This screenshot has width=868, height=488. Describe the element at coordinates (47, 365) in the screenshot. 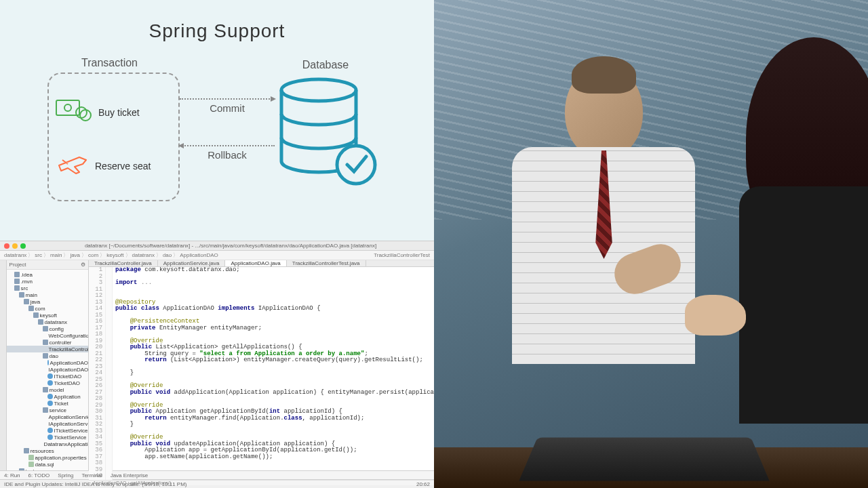

I see `project-tree: Project ⚙ .idea.mvnsrcmainjavacomkeysoft…` at that location.